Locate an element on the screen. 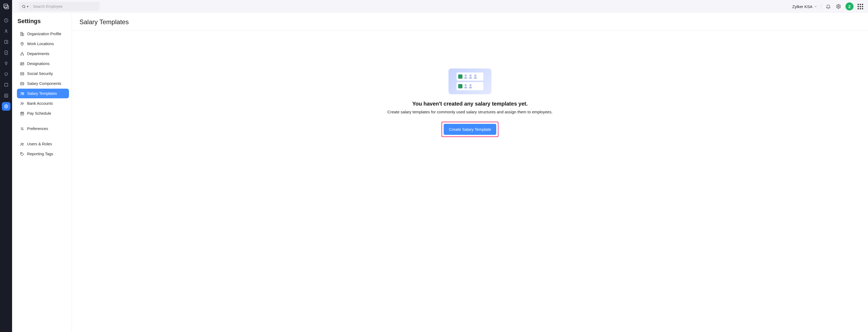 The height and width of the screenshot is (332, 868). settings-nav-departments: Departments is located at coordinates (43, 54).